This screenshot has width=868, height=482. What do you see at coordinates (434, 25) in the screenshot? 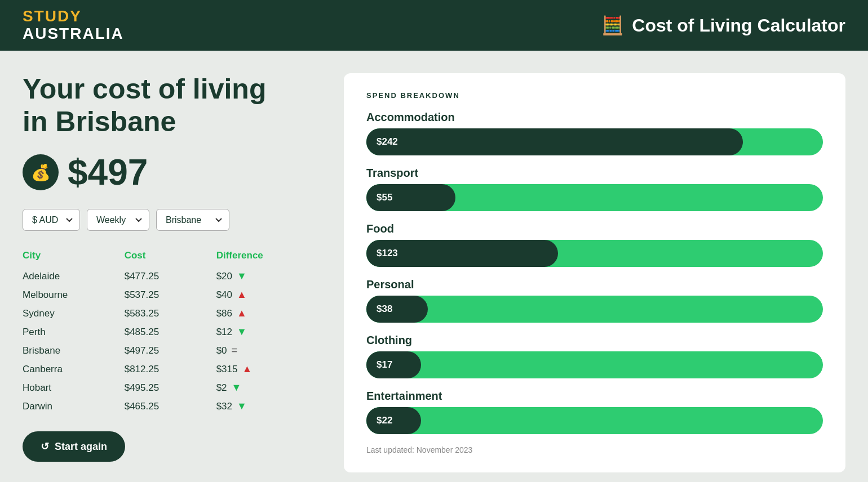
I see `header: STUDY AUSTRALIA 🧮 Cost of Living Calcula…` at bounding box center [434, 25].